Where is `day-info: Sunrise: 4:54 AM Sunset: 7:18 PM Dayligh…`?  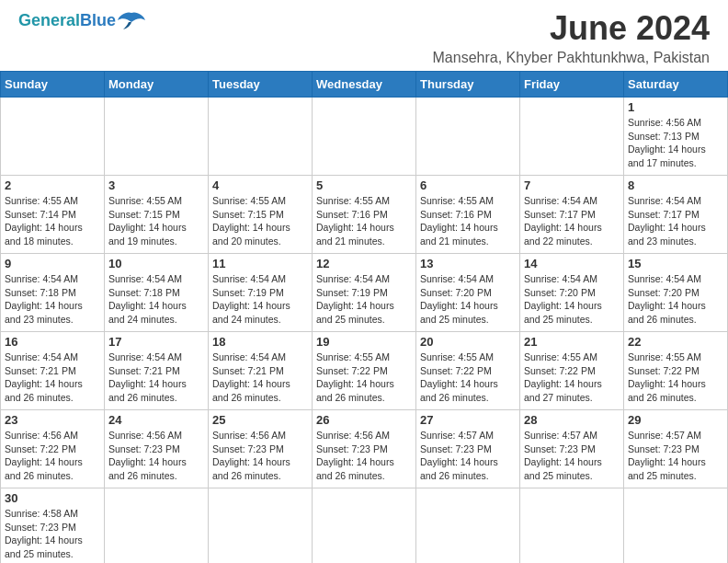
day-info: Sunrise: 4:54 AM Sunset: 7:18 PM Dayligh… is located at coordinates (52, 300).